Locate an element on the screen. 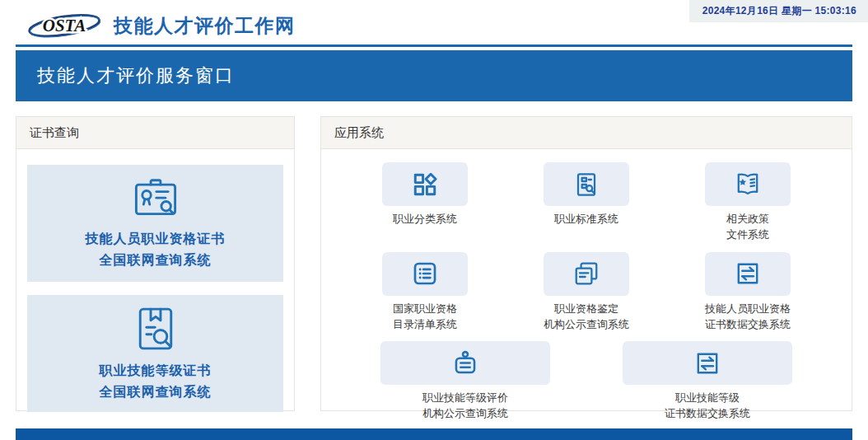 The height and width of the screenshot is (440, 868). catalog-list-icon is located at coordinates (425, 274).